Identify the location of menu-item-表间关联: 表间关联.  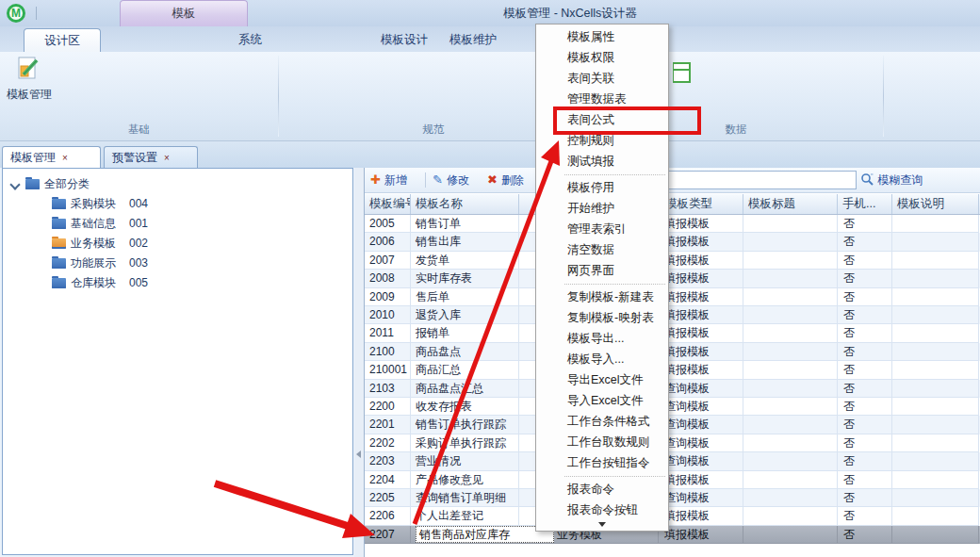
(602, 78).